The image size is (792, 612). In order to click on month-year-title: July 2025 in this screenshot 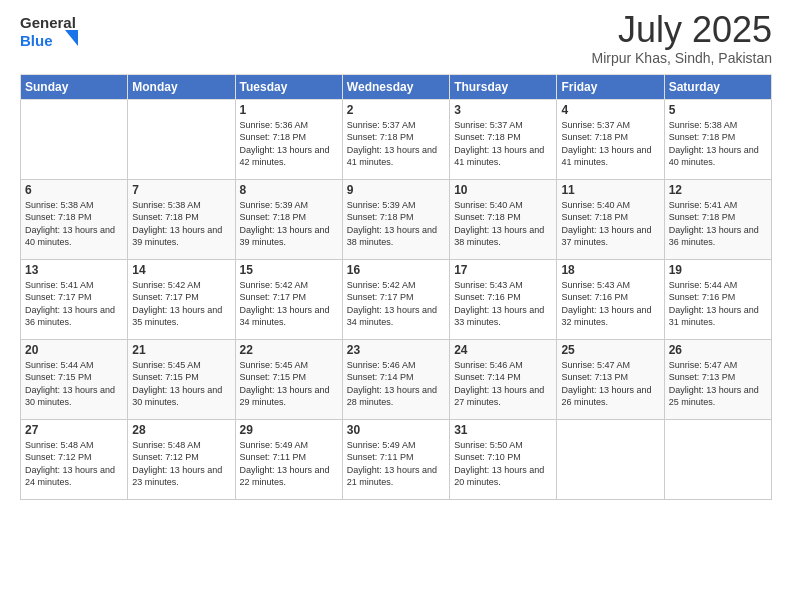, I will do `click(682, 30)`.